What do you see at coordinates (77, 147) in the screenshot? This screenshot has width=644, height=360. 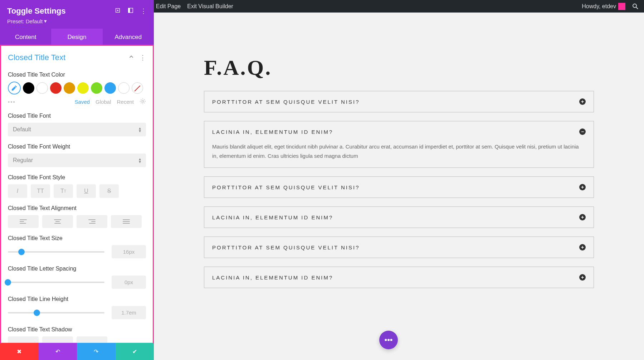 I see `weight-label: Closed Title Font Weight` at bounding box center [77, 147].